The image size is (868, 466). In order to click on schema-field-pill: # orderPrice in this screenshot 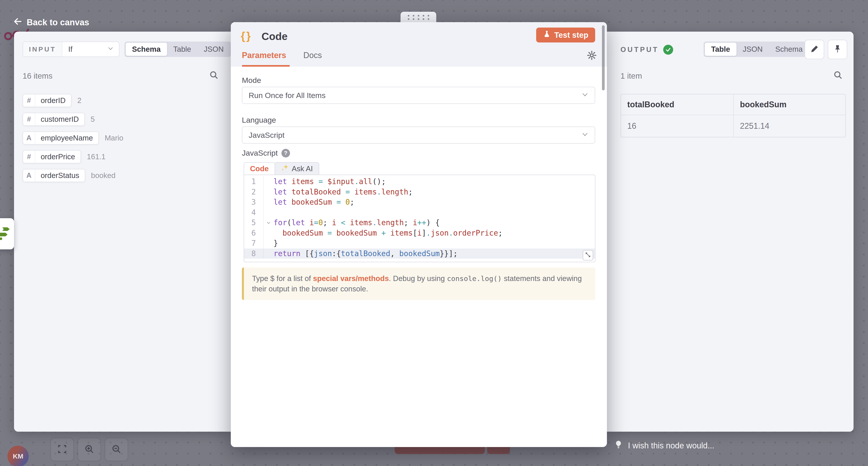, I will do `click(52, 157)`.